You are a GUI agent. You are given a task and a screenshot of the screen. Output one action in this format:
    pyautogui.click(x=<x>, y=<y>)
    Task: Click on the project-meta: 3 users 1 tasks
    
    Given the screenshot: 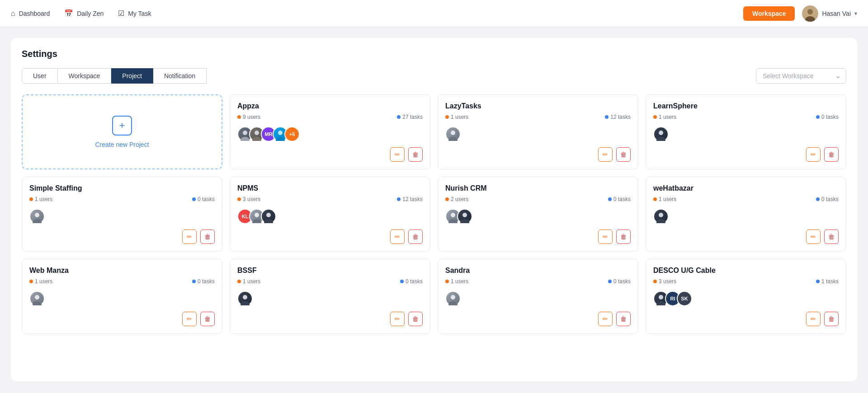 What is the action you would take?
    pyautogui.click(x=746, y=281)
    